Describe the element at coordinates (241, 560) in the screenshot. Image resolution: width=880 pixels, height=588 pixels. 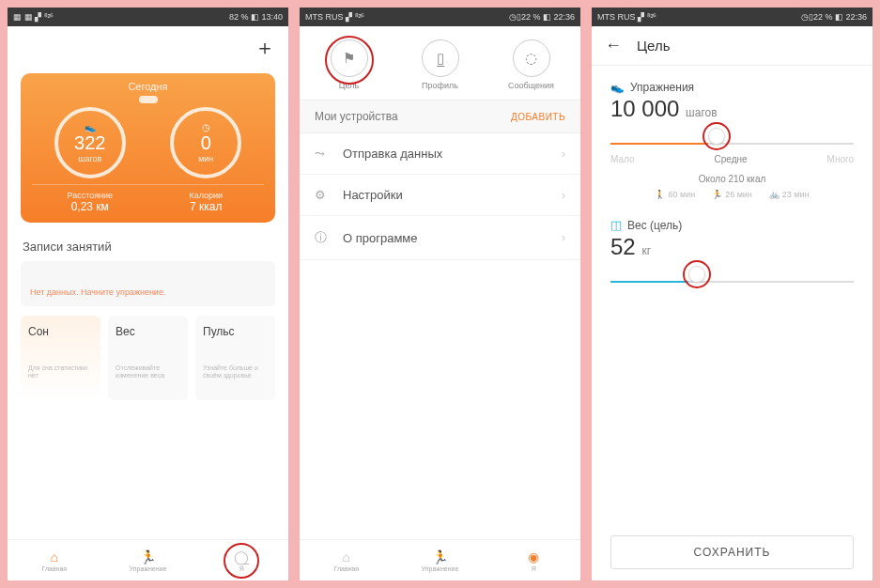
I see `nav-me: ◯̲ Я` at that location.